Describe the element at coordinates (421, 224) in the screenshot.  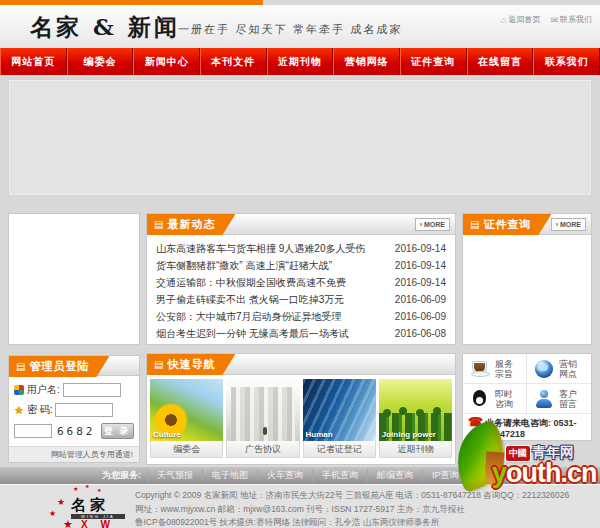
I see `more-arrow-icon: ›` at that location.